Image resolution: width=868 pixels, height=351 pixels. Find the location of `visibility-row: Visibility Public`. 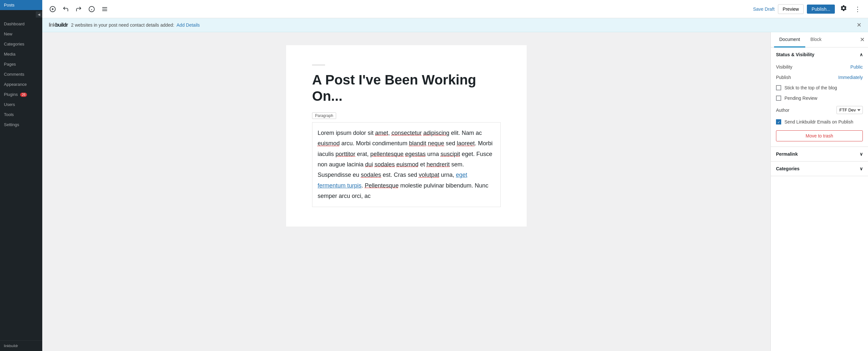

visibility-row: Visibility Public is located at coordinates (819, 67).